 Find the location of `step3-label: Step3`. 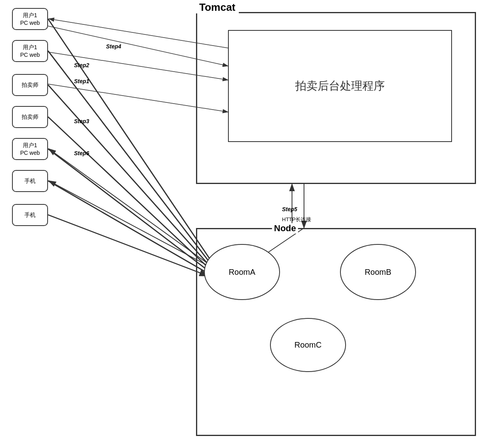

step3-label: Step3 is located at coordinates (82, 121).